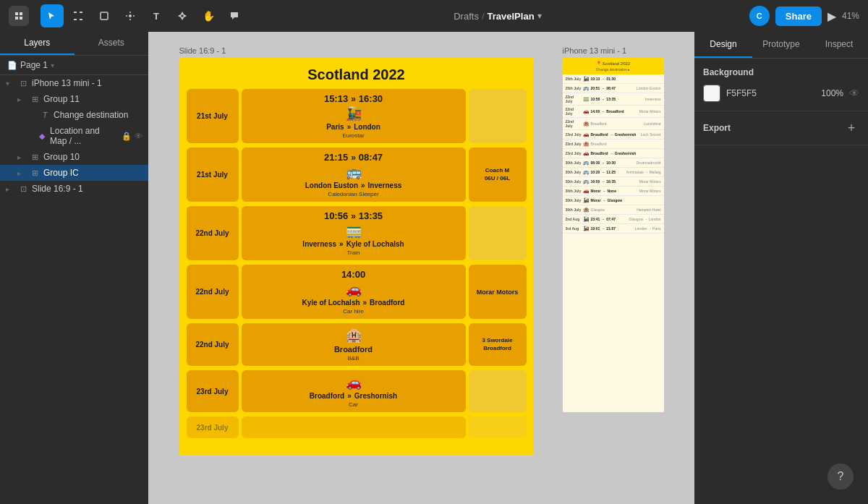 The width and height of the screenshot is (868, 504). What do you see at coordinates (728, 72) in the screenshot?
I see `background-title: Background` at bounding box center [728, 72].